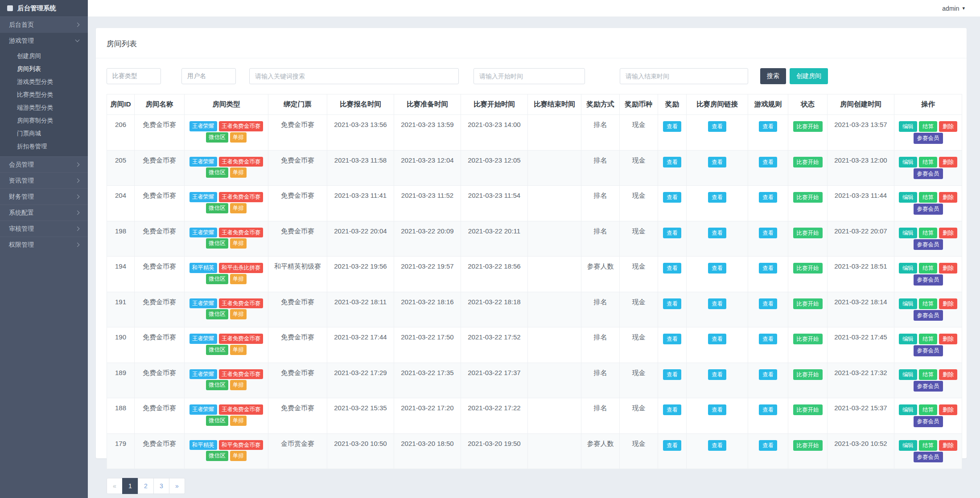 The image size is (980, 498). What do you see at coordinates (44, 134) in the screenshot?
I see `sidebar-subitem: 门票商城` at bounding box center [44, 134].